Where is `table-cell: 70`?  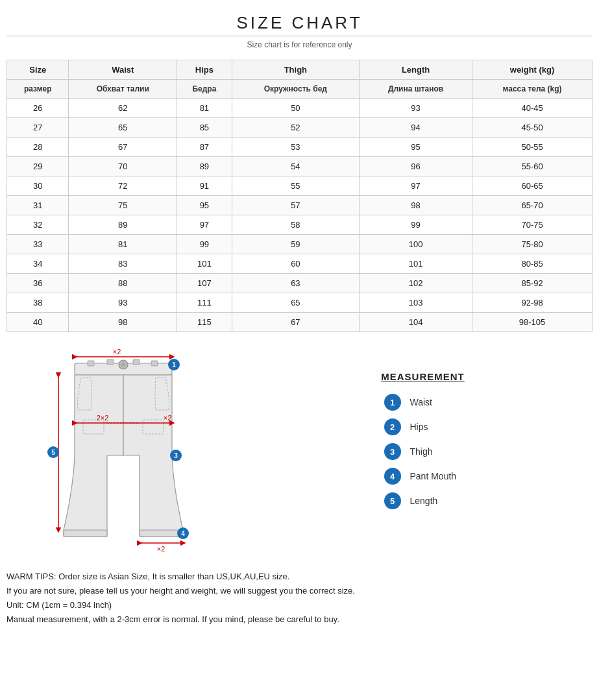
table-cell: 70 is located at coordinates (123, 167).